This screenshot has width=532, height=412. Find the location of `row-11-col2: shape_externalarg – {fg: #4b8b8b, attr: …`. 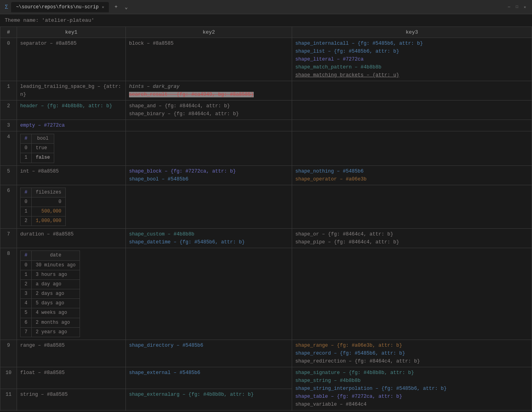

row-11-col2: shape_externalarg – {fg: #4b8b8b, attr: … is located at coordinates (209, 400).